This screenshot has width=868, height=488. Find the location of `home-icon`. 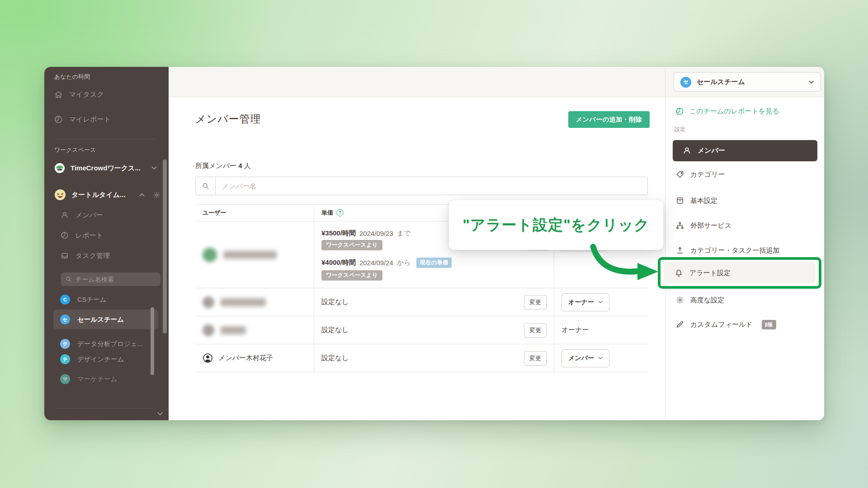

home-icon is located at coordinates (59, 95).